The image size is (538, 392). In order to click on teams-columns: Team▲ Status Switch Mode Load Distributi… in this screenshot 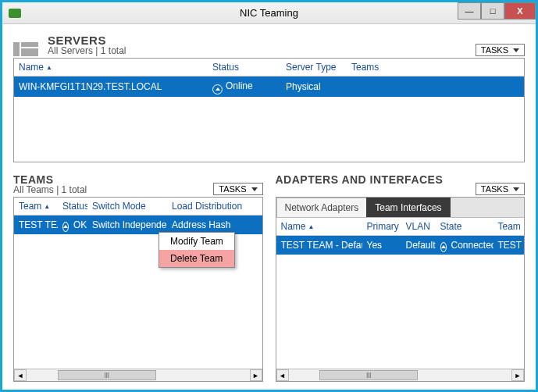, I will do `click(138, 206)`.